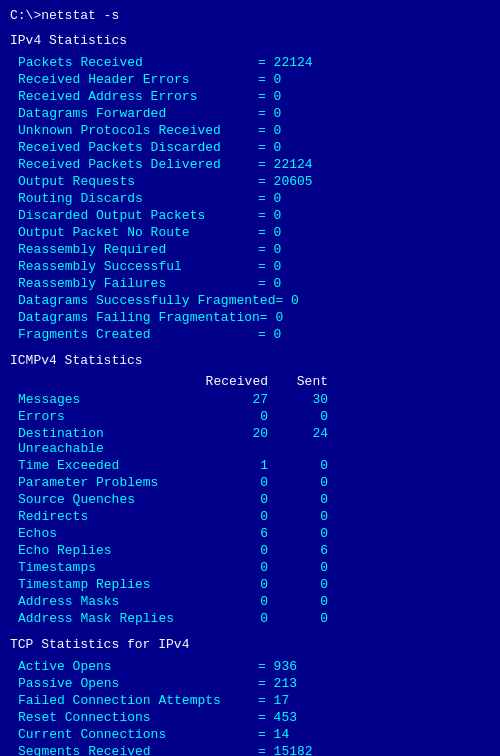 The image size is (500, 756). What do you see at coordinates (250, 148) in the screenshot?
I see `table-row: Received Packets Discarded= 0` at bounding box center [250, 148].